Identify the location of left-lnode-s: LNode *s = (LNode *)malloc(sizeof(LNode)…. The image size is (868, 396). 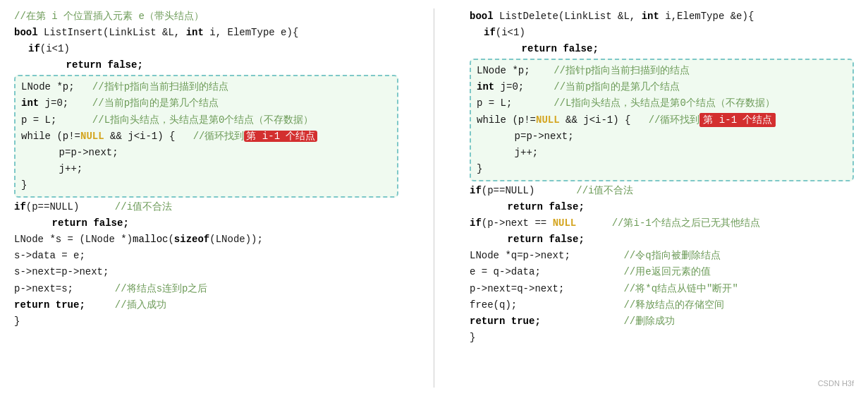
(206, 240).